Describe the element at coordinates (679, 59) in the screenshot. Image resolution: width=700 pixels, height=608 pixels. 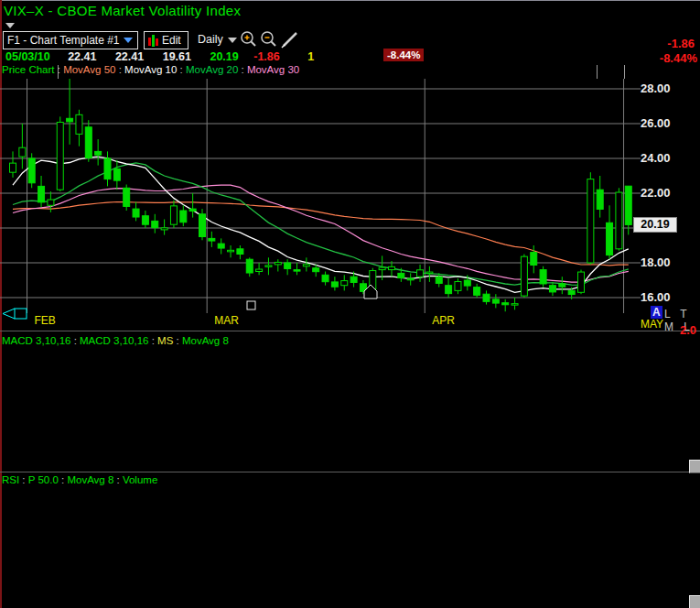
I see `right-quote-percent: -8.44%` at that location.